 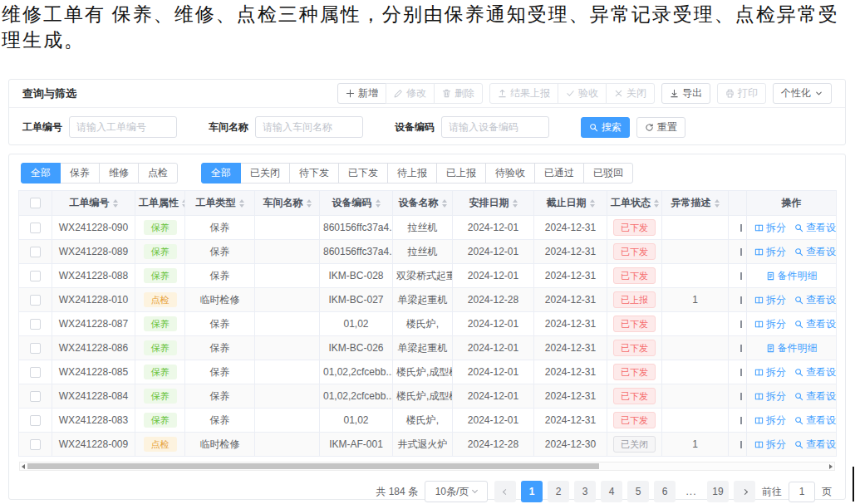 I want to click on next-page-button, so click(x=744, y=492).